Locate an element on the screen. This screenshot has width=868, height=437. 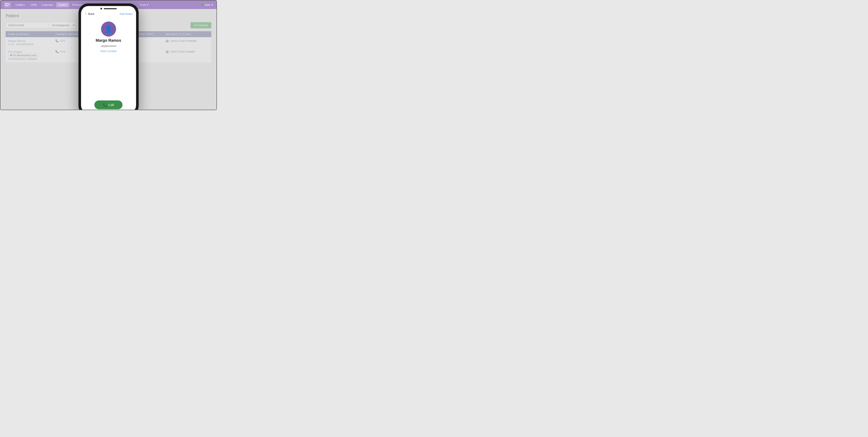
back-button: ← Back is located at coordinates (90, 14).